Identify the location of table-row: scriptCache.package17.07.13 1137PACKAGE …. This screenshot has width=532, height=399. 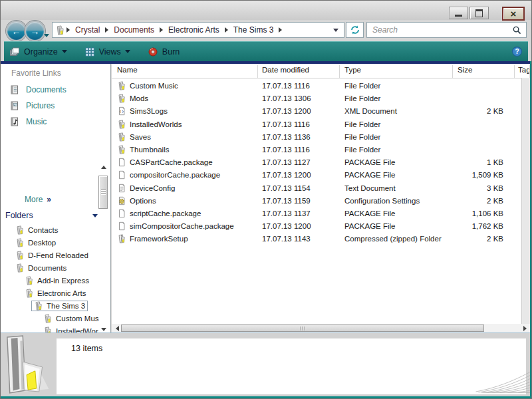
(317, 214).